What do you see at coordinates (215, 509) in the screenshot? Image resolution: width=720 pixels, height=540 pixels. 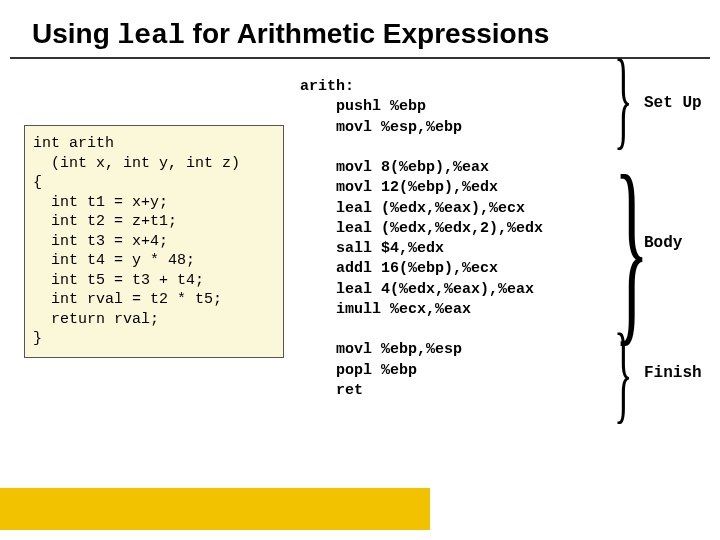 I see `footer-accent-bar` at bounding box center [215, 509].